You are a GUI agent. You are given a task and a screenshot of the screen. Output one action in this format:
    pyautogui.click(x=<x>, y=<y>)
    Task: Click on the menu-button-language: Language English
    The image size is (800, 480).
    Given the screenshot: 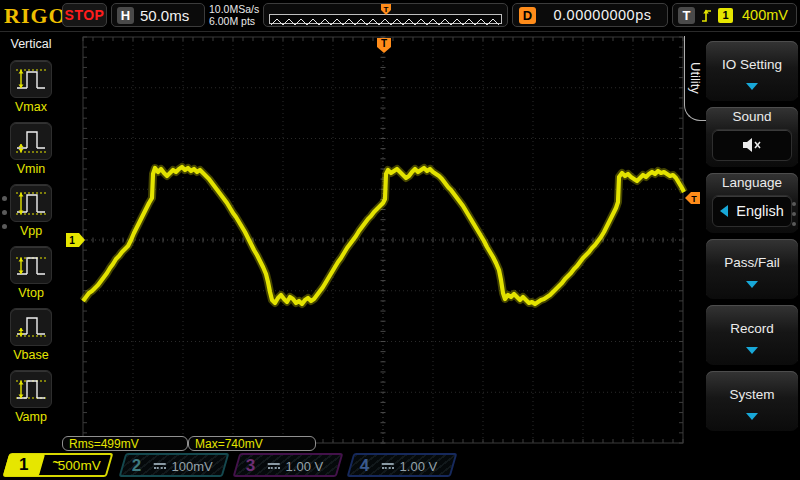 What is the action you would take?
    pyautogui.click(x=752, y=203)
    